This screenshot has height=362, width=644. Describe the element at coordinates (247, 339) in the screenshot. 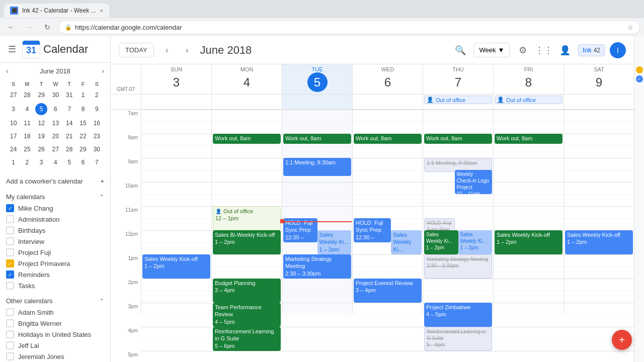

I see `event-mon-rl: Reinforcement Learning in G Suite 5 – 6p…` at that location.